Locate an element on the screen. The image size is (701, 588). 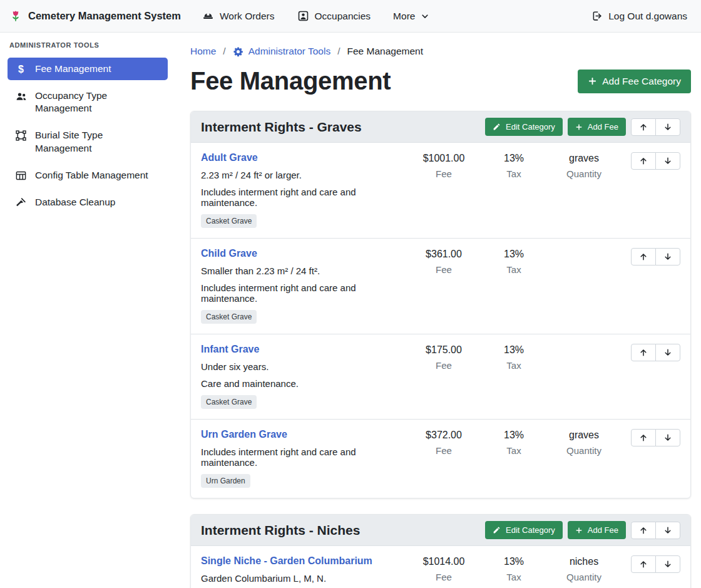
pencil-icon is located at coordinates (497, 126).